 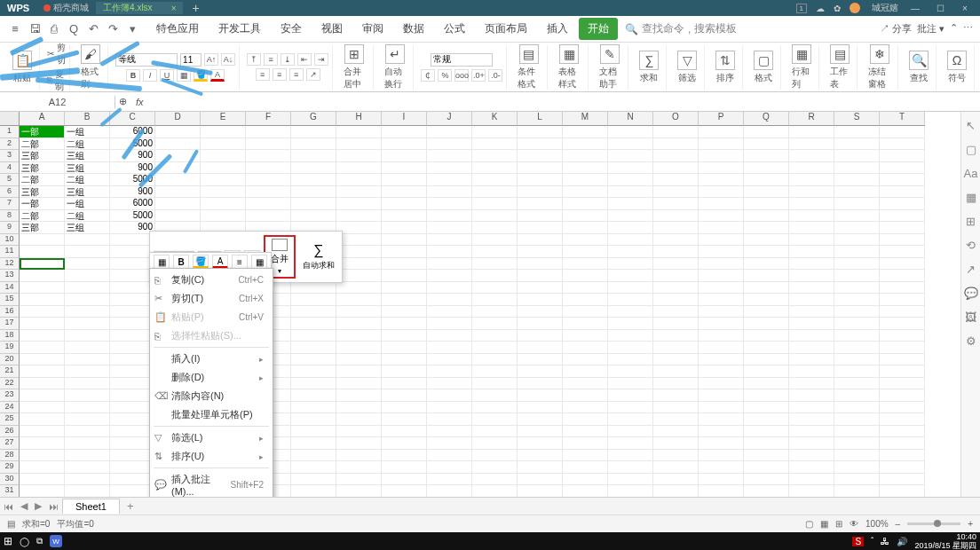 What do you see at coordinates (839, 523) in the screenshot?
I see `view-split-icon: ⊞` at bounding box center [839, 523].